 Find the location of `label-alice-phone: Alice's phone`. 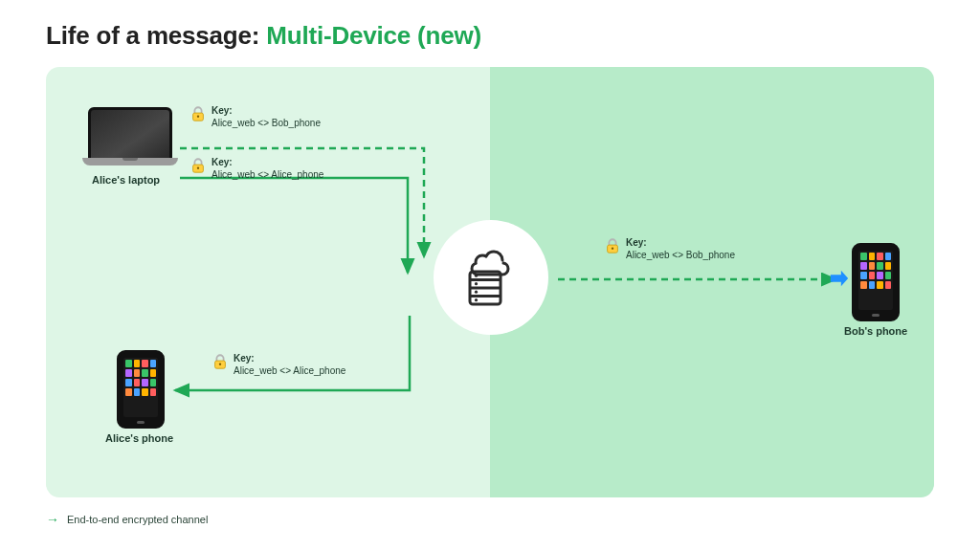

label-alice-phone: Alice's phone is located at coordinates (140, 438).